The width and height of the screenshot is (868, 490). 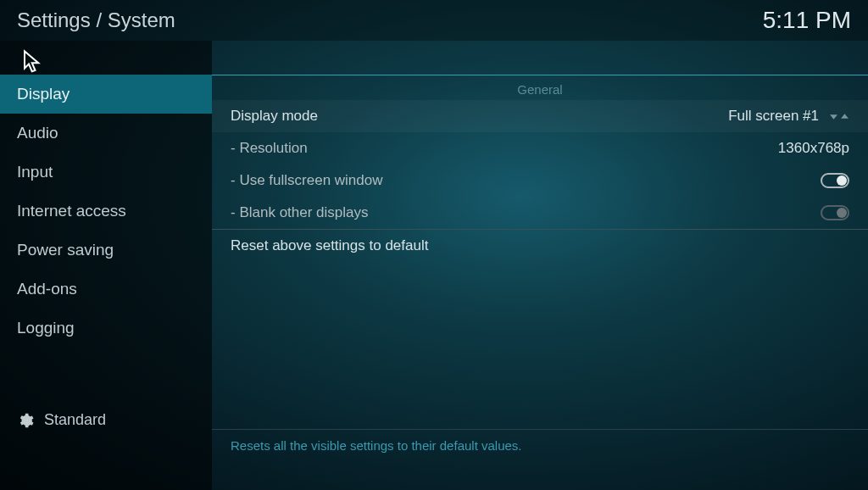 I want to click on gear-icon, so click(x=25, y=420).